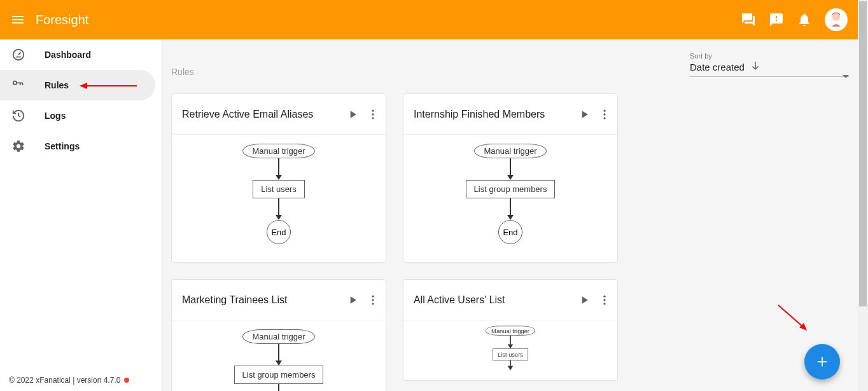 The width and height of the screenshot is (868, 391). Describe the element at coordinates (496, 300) in the screenshot. I see `rule-title: All Active Users' List` at that location.